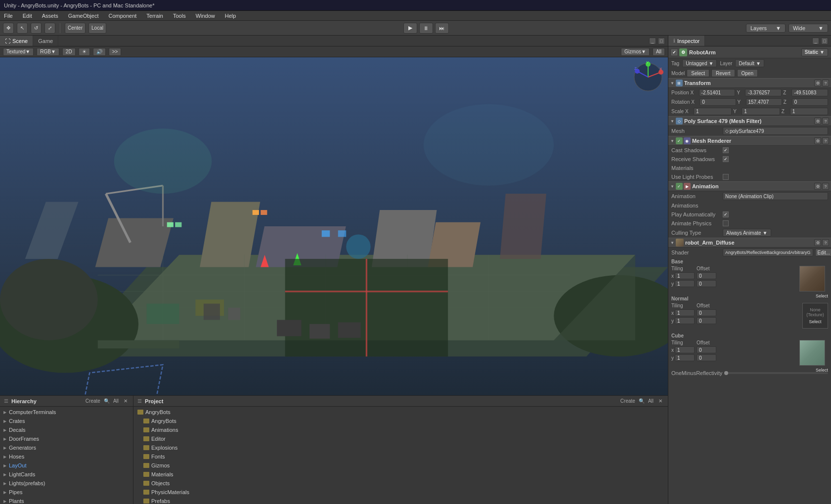 The width and height of the screenshot is (831, 504). What do you see at coordinates (726, 214) in the screenshot?
I see `play-auto-checkbox: ✓` at bounding box center [726, 214].